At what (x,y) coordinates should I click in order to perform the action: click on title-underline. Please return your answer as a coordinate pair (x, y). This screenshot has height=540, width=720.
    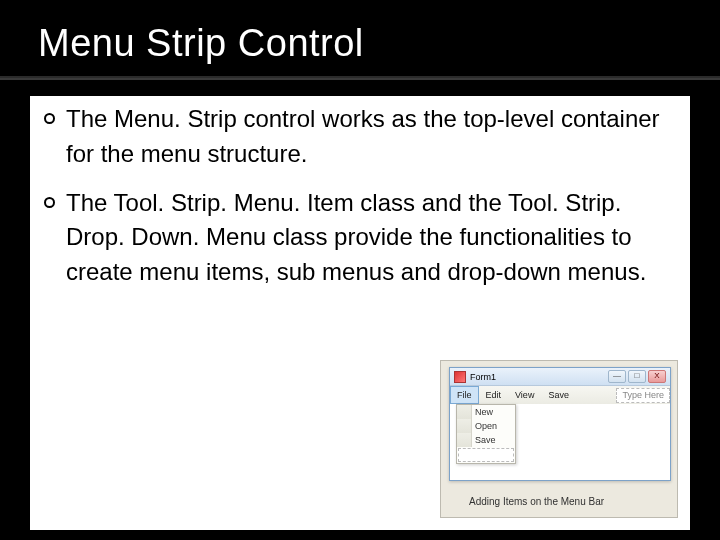
    Looking at the image, I should click on (360, 79).